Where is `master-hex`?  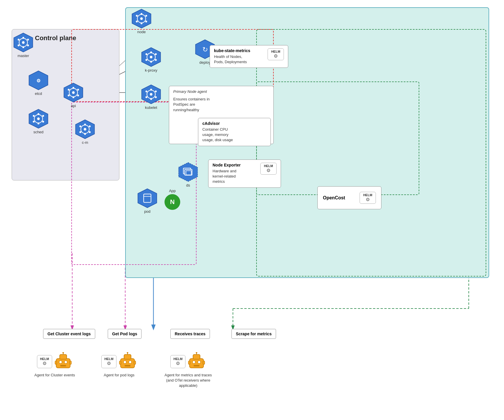 master-hex is located at coordinates (23, 42).